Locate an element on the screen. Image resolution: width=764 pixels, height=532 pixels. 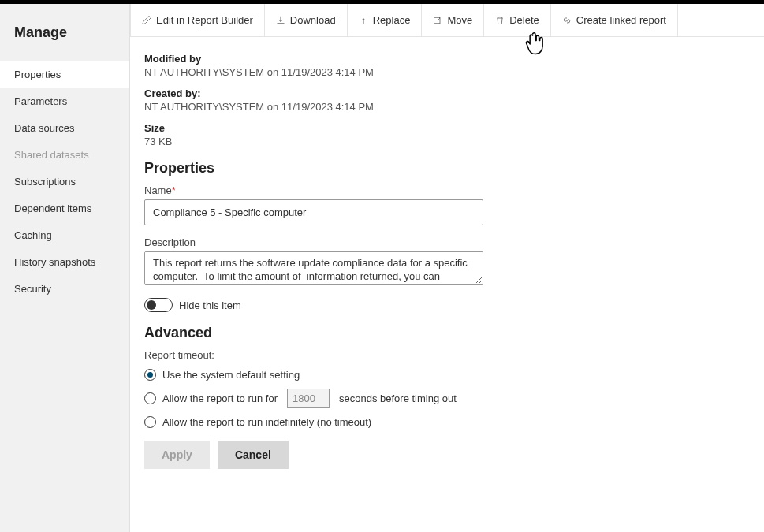
properties-heading: Properties is located at coordinates (447, 169).